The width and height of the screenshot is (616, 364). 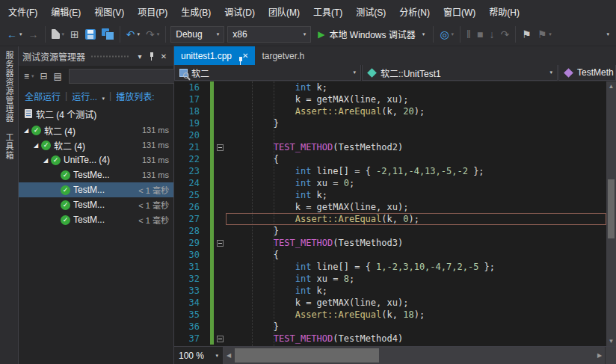 I want to click on start-debugging-button: ▶本地 Windows 调试器▾, so click(x=371, y=34).